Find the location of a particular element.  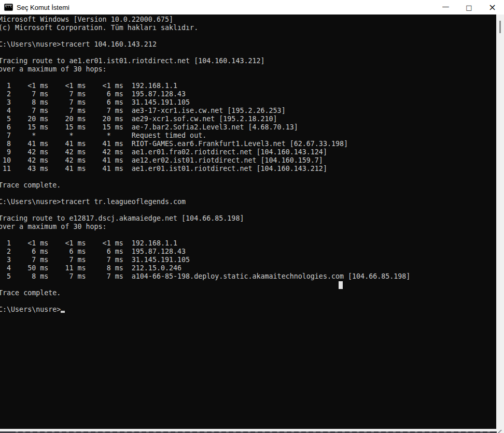

window-title: Seç Komut İstemi is located at coordinates (43, 7).